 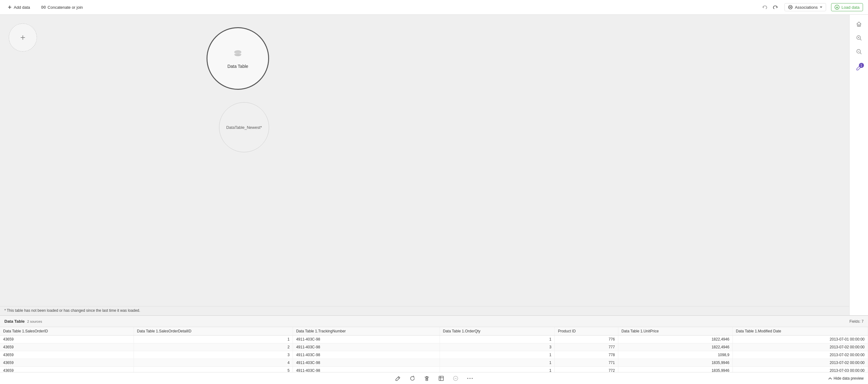 I want to click on table-cell: 771, so click(x=586, y=363).